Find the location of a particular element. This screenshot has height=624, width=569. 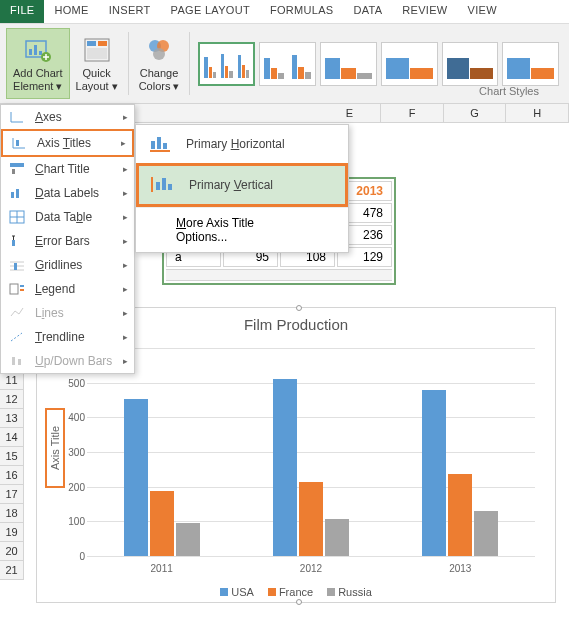

bar-group: 2013 is located at coordinates (460, 452).